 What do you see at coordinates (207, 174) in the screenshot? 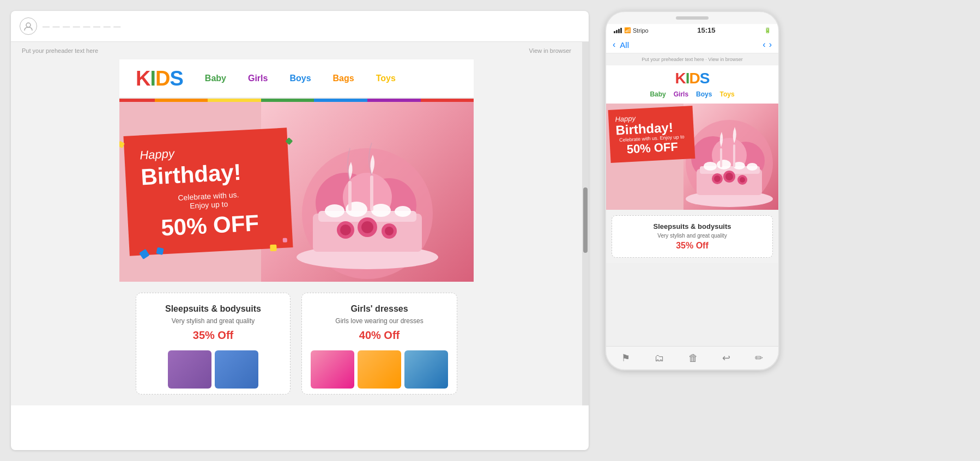
I see `promo-birthday-text: Birthday!` at bounding box center [207, 174].